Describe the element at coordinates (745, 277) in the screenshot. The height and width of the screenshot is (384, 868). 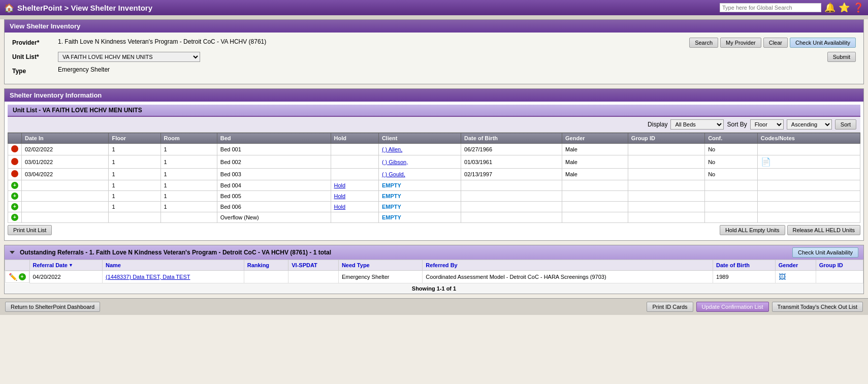
I see `ref-cell-dob: 1989` at that location.